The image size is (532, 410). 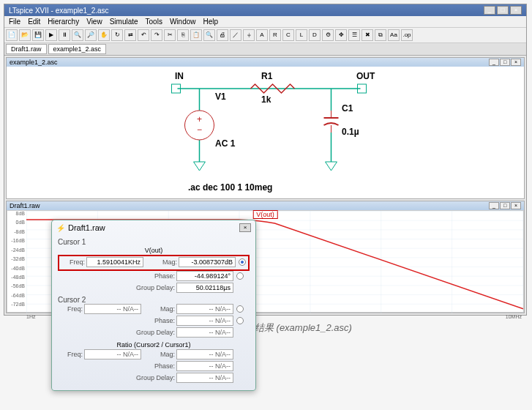 I want to click on menu-edit: Edit, so click(x=34, y=22).